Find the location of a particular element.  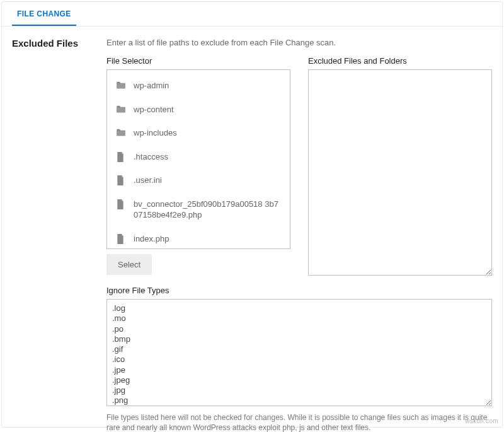

file-item-name: wp-content is located at coordinates (154, 110).